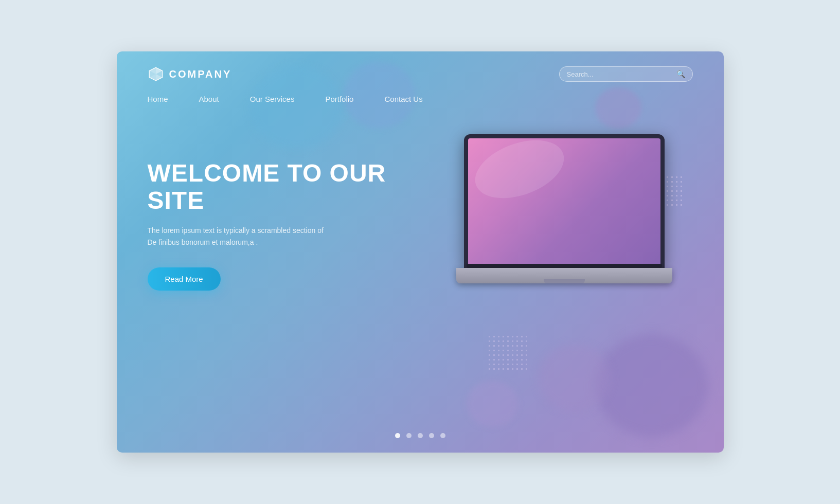 Image resolution: width=840 pixels, height=504 pixels. I want to click on logo: COMPANY, so click(190, 74).